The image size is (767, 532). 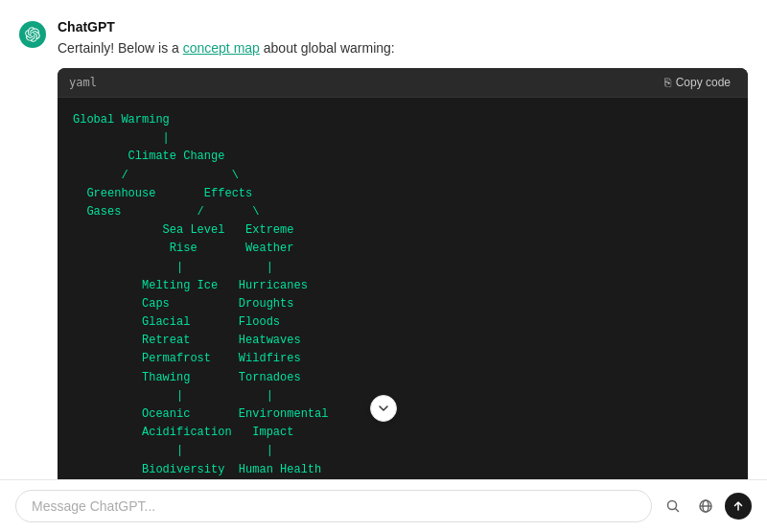 I want to click on search-button, so click(x=673, y=506).